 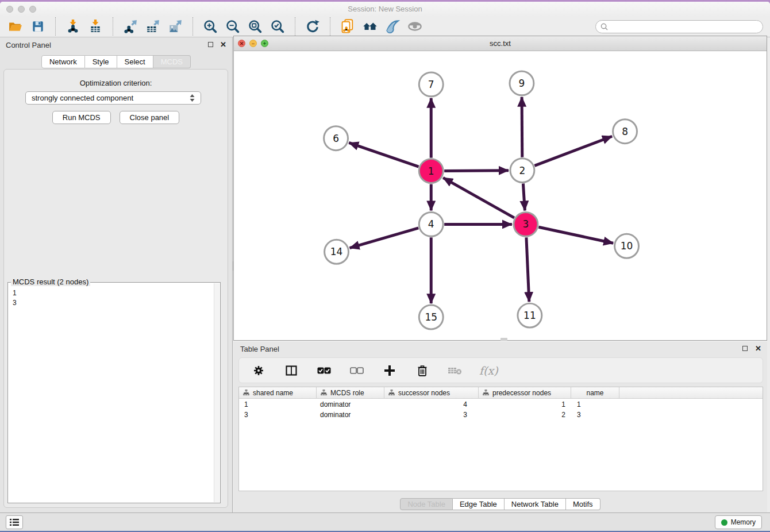 What do you see at coordinates (488, 371) in the screenshot?
I see `function-builder-button: f(x)` at bounding box center [488, 371].